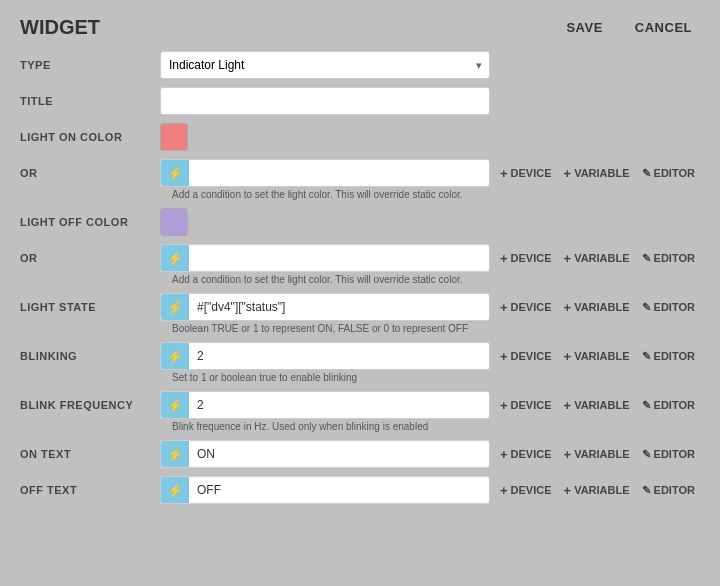 The image size is (720, 586). What do you see at coordinates (90, 454) in the screenshot?
I see `on-text-label: ON TEXT` at bounding box center [90, 454].